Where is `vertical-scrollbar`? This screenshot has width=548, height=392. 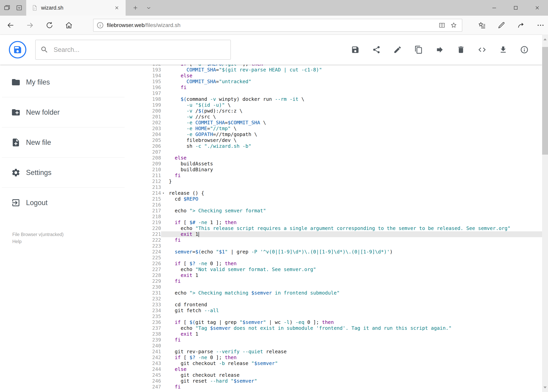 vertical-scrollbar is located at coordinates (545, 213).